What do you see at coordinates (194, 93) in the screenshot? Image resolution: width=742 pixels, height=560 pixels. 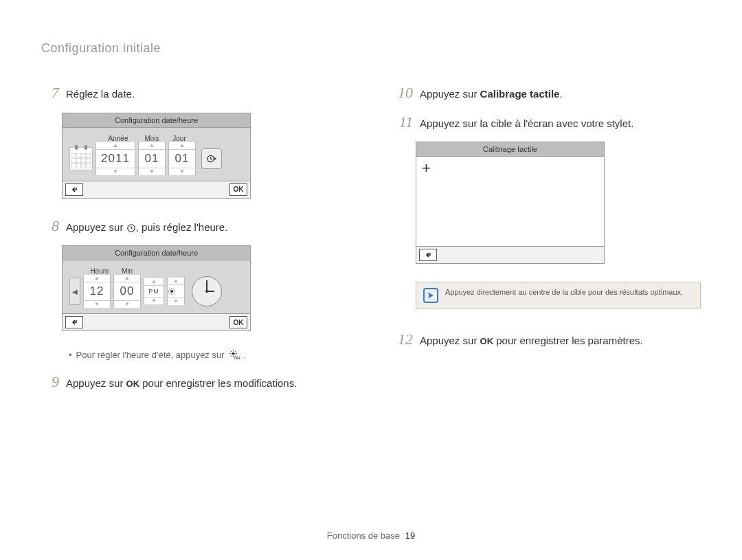 I see `step-7: 7 Réglez la date.` at bounding box center [194, 93].